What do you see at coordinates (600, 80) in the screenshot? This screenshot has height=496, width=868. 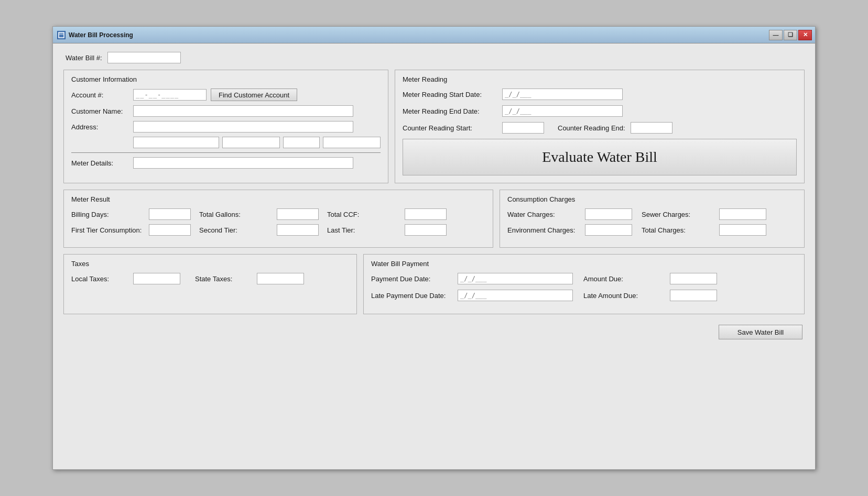 I see `meter-reading-title: Meter Reading` at bounding box center [600, 80].